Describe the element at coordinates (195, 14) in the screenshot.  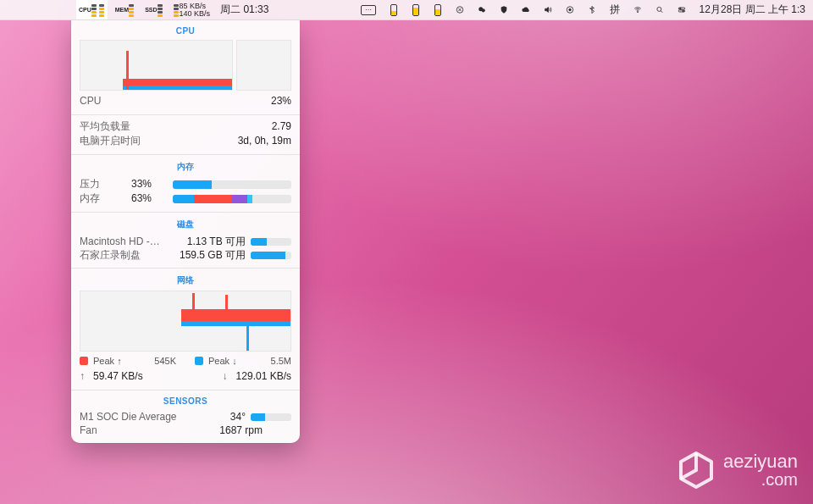
I see `menubar-net-down: 140 KB/s` at that location.